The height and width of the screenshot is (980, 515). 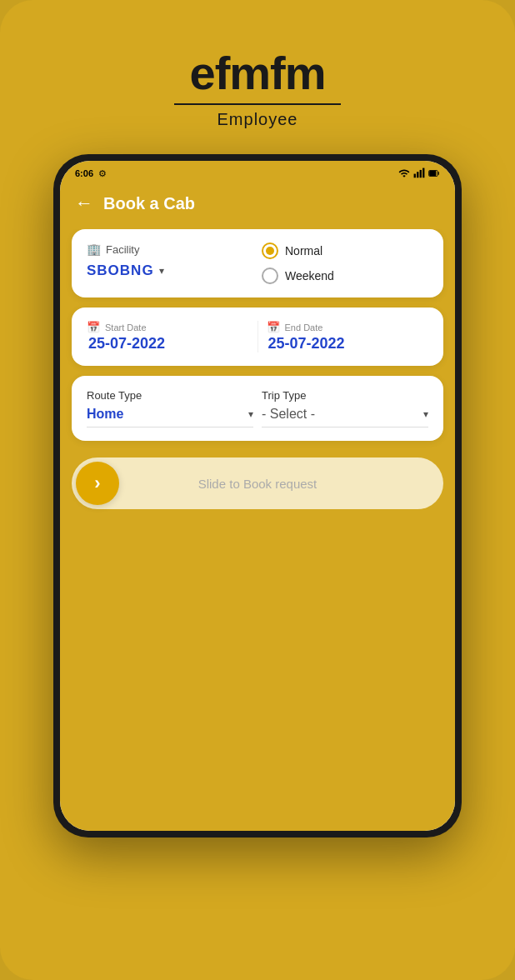 I want to click on start-date-label-row: 📅 Start Date, so click(x=168, y=327).